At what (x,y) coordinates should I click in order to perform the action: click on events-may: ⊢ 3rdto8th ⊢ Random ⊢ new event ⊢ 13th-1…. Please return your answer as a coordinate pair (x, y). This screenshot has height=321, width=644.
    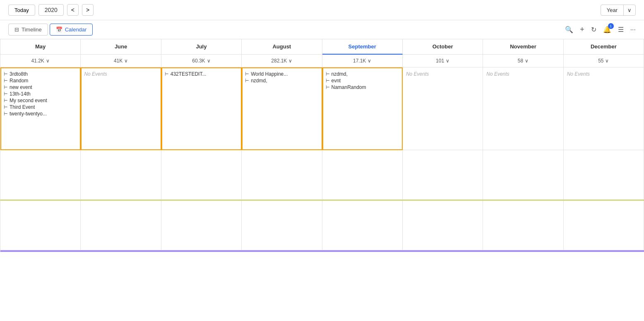
    Looking at the image, I should click on (41, 109).